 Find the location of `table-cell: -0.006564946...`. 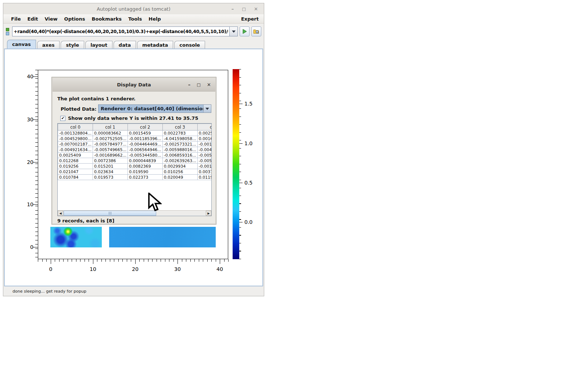

table-cell: -0.006564946... is located at coordinates (145, 150).